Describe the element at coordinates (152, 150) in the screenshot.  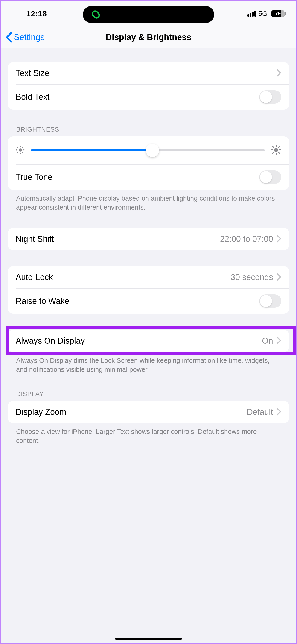
I see `slider-thumb` at that location.